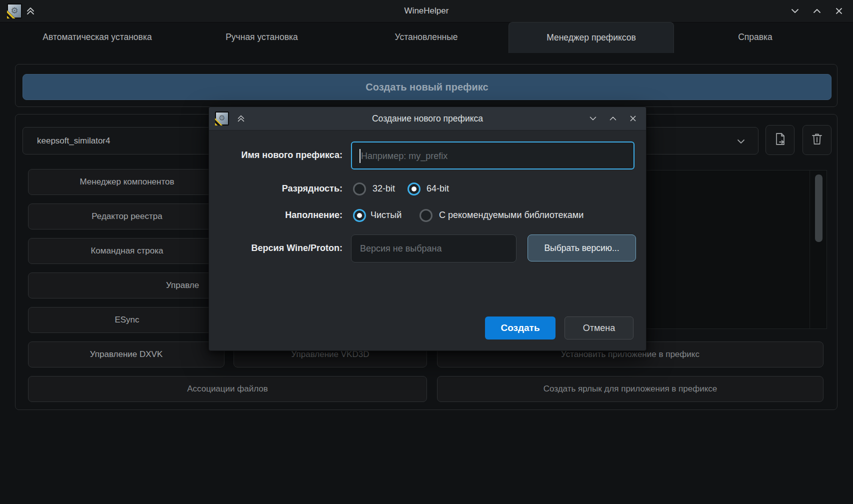 The width and height of the screenshot is (853, 504). What do you see at coordinates (511, 215) in the screenshot?
I see `radio-recommended-label: С рекомендуемыми библиотеками` at bounding box center [511, 215].